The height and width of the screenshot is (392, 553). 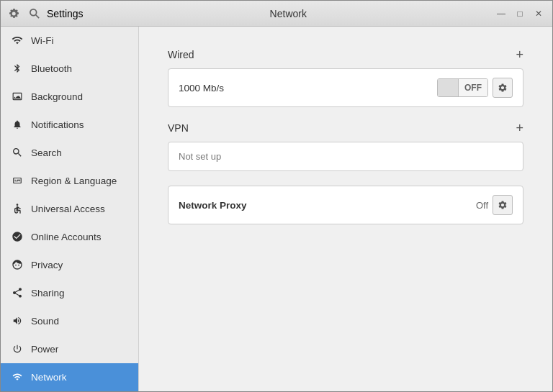 What do you see at coordinates (179, 128) in the screenshot?
I see `vpn-section-title: VPN` at bounding box center [179, 128].